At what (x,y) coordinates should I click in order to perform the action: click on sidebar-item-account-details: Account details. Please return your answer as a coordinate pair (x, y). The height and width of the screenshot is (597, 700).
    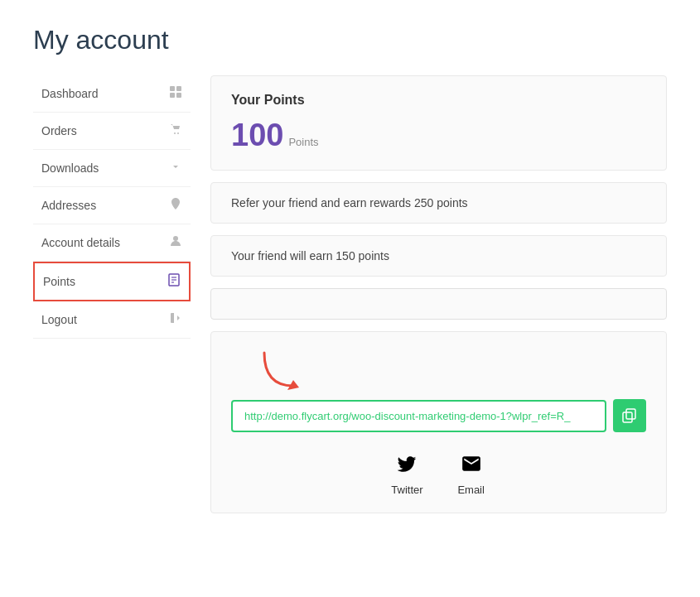
    Looking at the image, I should click on (112, 243).